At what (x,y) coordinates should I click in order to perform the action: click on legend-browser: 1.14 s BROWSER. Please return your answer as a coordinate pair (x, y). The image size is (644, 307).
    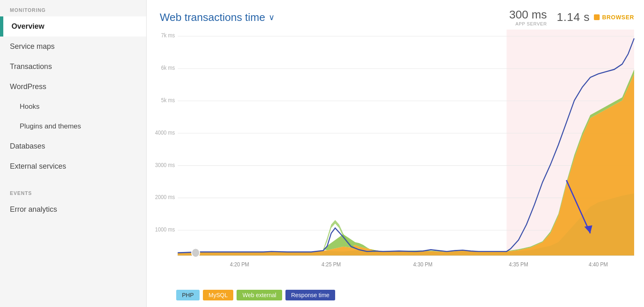
    Looking at the image, I should click on (596, 17).